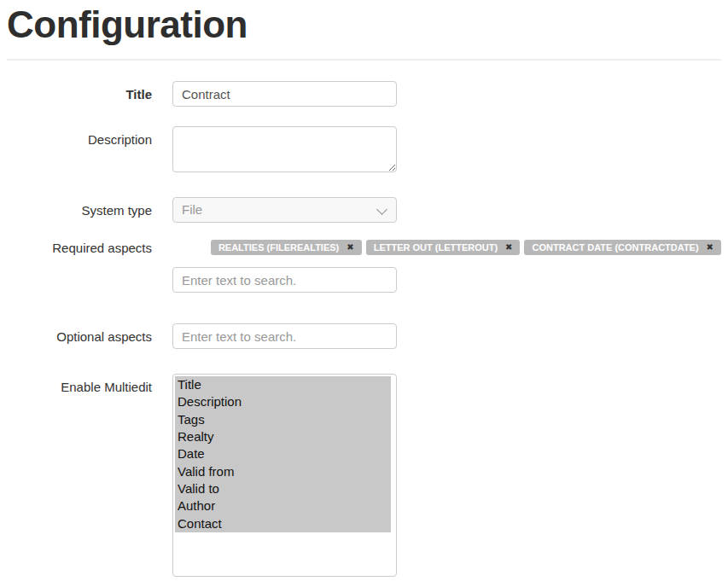 The image size is (728, 587). I want to click on multiedit-option: Contact, so click(283, 524).